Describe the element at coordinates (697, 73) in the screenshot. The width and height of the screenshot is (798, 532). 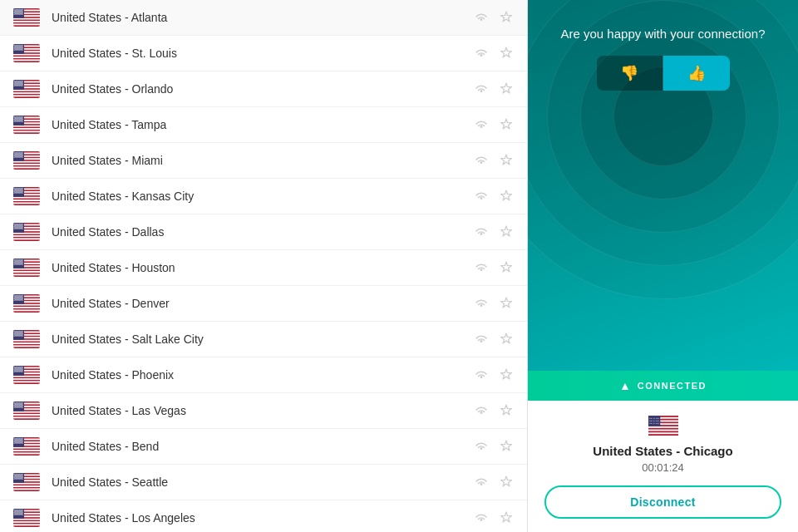
I see `thumbs-up-button: 👍` at that location.